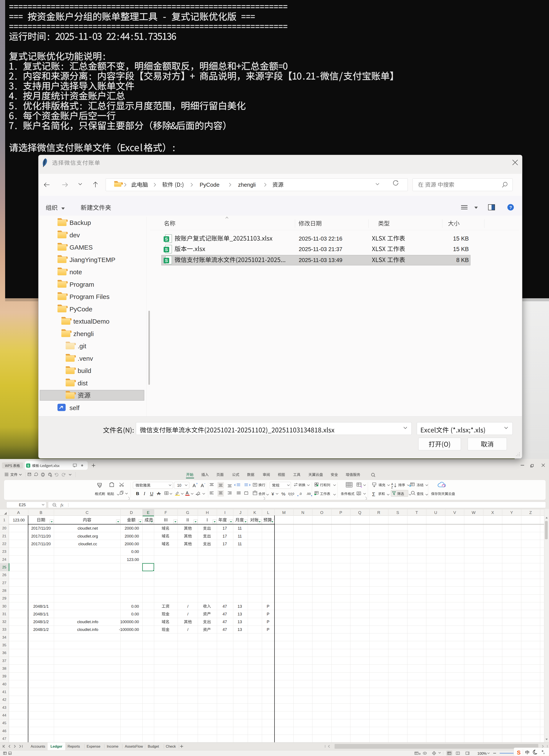  What do you see at coordinates (4, 645) in the screenshot?
I see `svg-text: 35` at bounding box center [4, 645].